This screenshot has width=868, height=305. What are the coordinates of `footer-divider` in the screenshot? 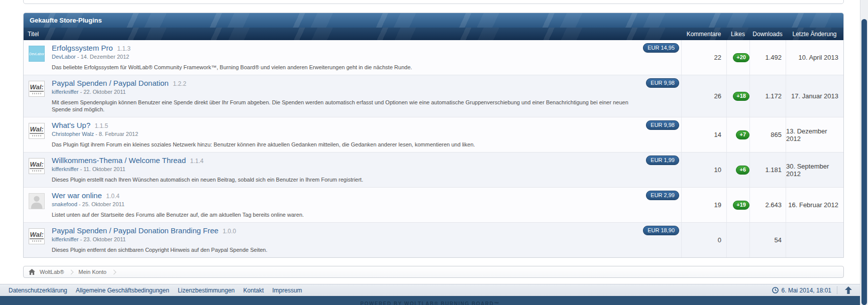 It's located at (837, 290).